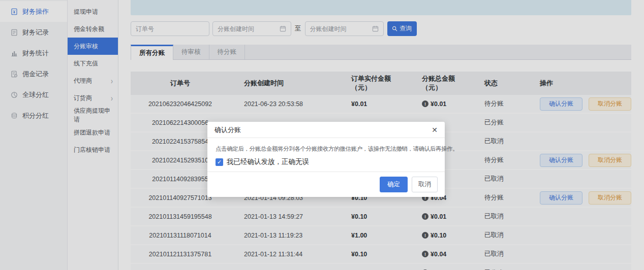  What do you see at coordinates (425, 185) in the screenshot?
I see `modal-cancel-button: 取消` at bounding box center [425, 185].